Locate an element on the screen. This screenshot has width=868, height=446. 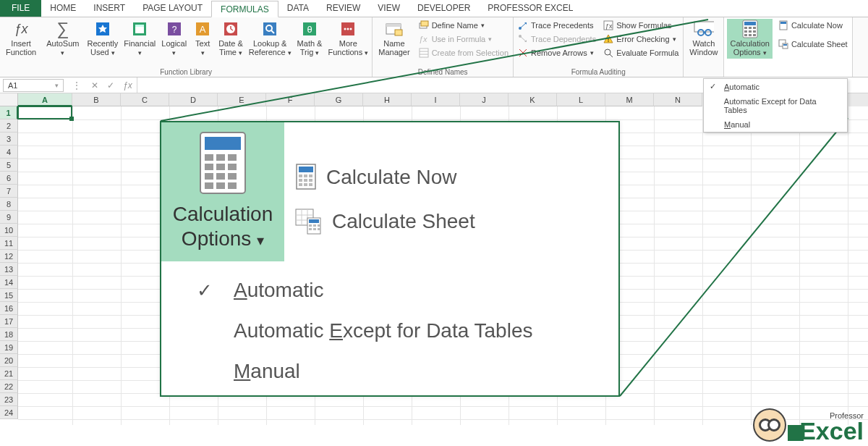
calculator-icon is located at coordinates (223, 164).